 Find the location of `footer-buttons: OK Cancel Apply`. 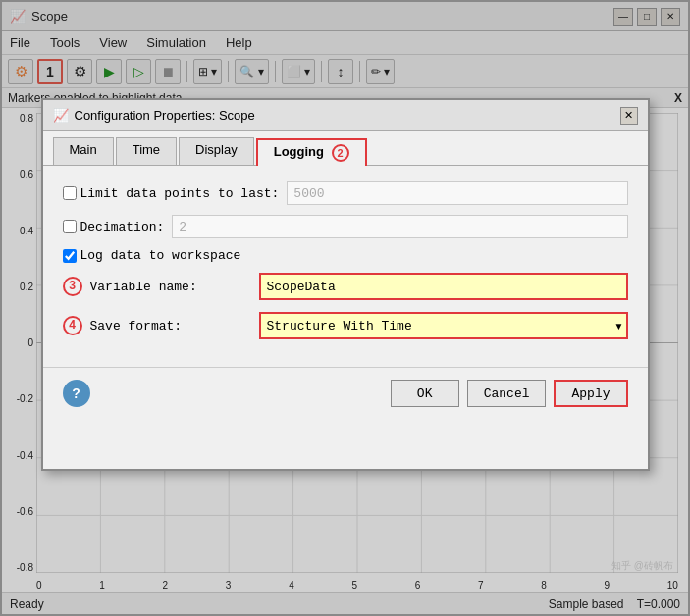

footer-buttons: OK Cancel Apply is located at coordinates (509, 393).